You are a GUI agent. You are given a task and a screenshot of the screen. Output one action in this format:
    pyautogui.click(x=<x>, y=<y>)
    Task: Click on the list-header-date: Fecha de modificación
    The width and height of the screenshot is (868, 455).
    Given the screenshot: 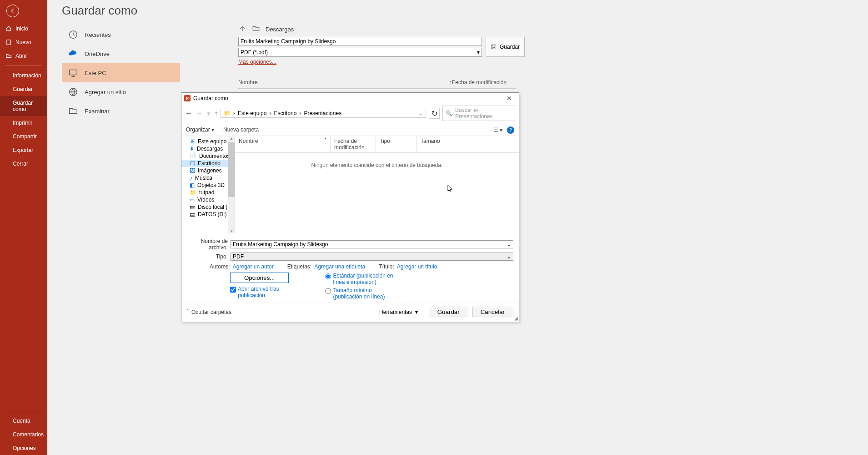 What is the action you would take?
    pyautogui.click(x=353, y=144)
    